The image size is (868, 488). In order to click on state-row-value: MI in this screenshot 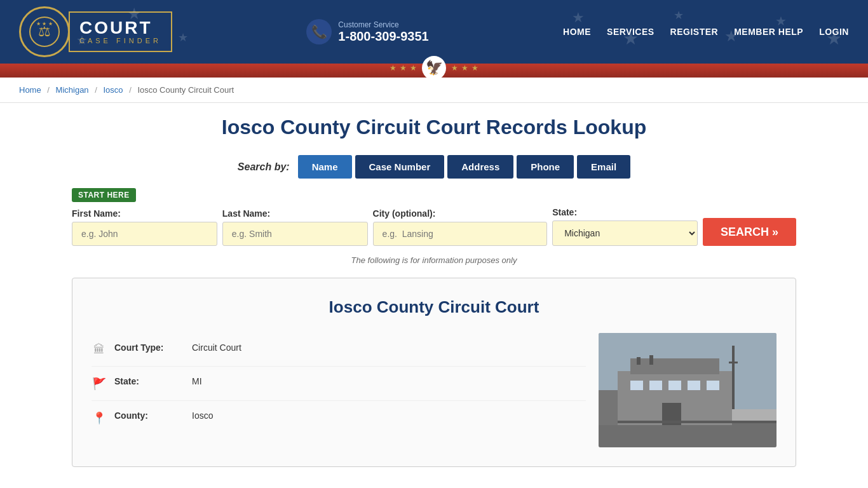, I will do `click(197, 381)`.